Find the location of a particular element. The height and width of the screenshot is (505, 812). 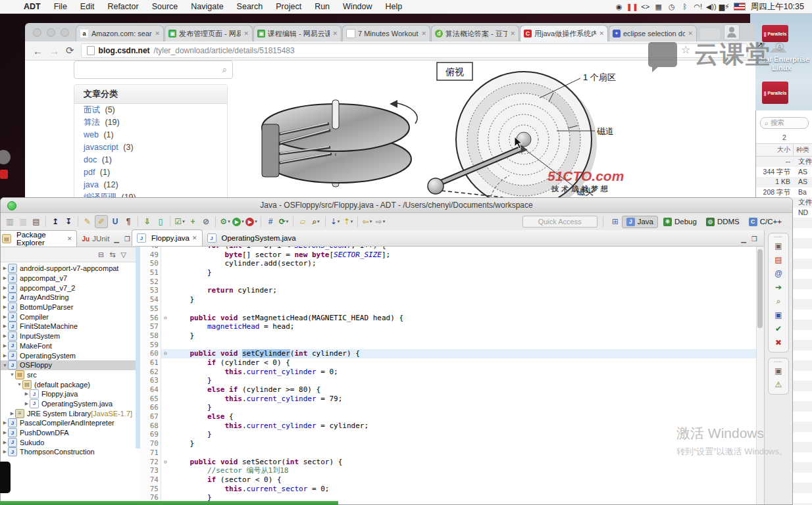

grid-icon: # is located at coordinates (270, 222).